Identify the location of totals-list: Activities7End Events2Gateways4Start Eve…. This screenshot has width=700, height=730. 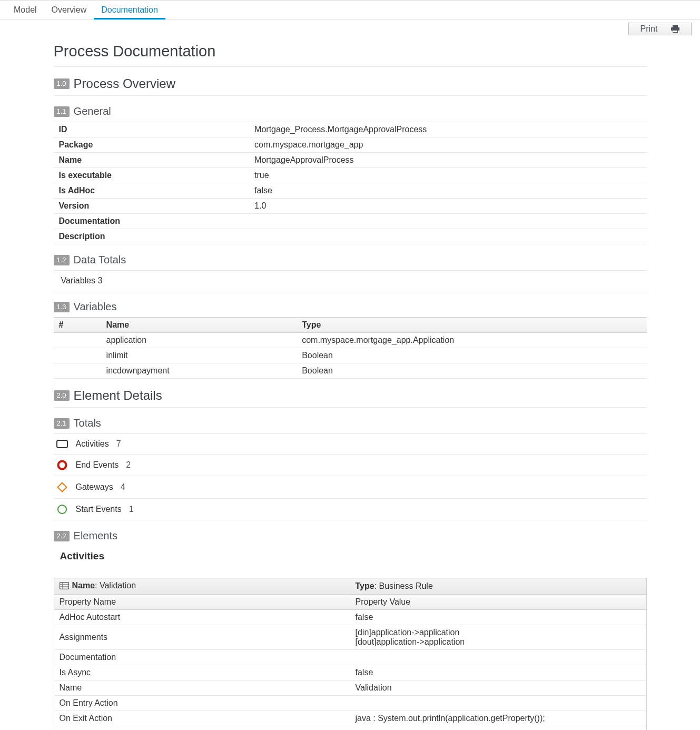
(350, 477).